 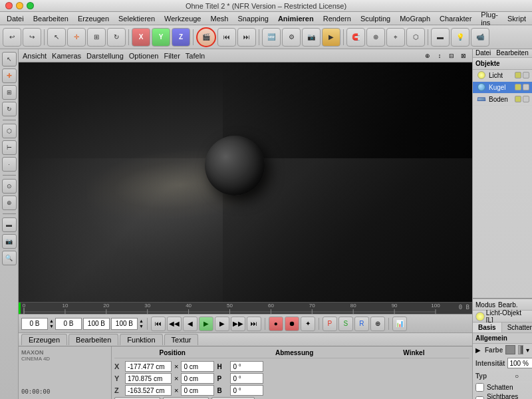 What do you see at coordinates (253, 19) in the screenshot?
I see `menu-snapping: Snapping` at bounding box center [253, 19].